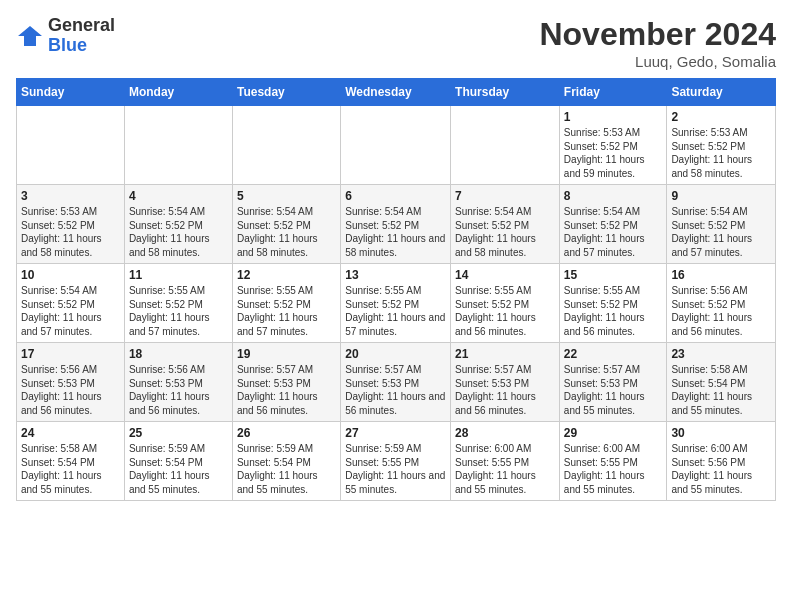 This screenshot has width=792, height=612. What do you see at coordinates (71, 462) in the screenshot?
I see `calendar-cell: 24Sunrise: 5:58 AMSunset: 5:54 PMDayligh…` at bounding box center [71, 462].